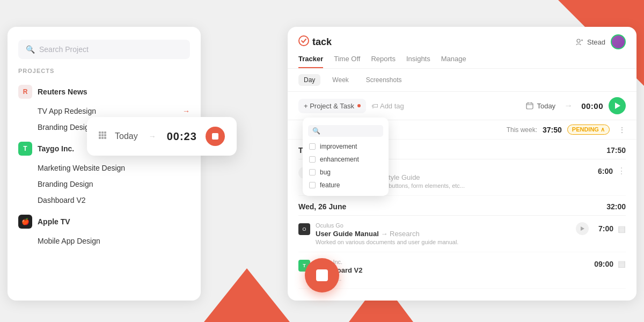  What do you see at coordinates (64, 49) in the screenshot?
I see `search-placeholder: Search Project` at bounding box center [64, 49].